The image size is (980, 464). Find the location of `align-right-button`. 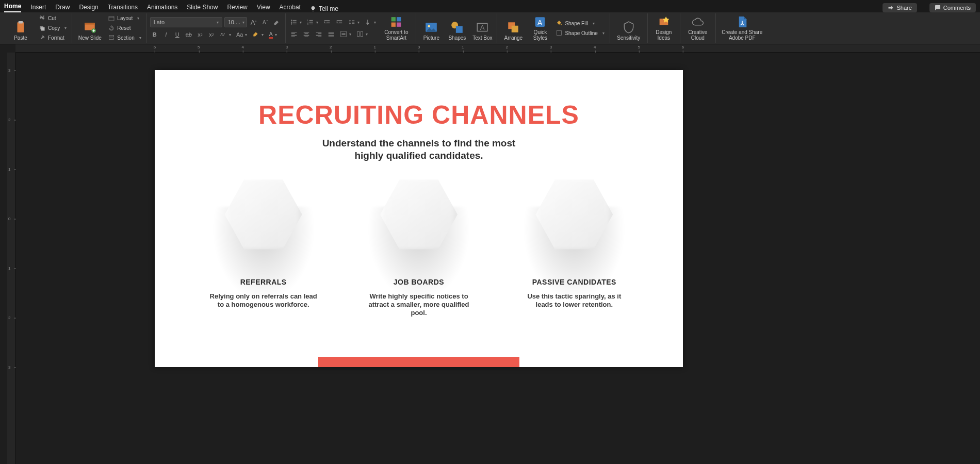

align-right-button is located at coordinates (319, 34).